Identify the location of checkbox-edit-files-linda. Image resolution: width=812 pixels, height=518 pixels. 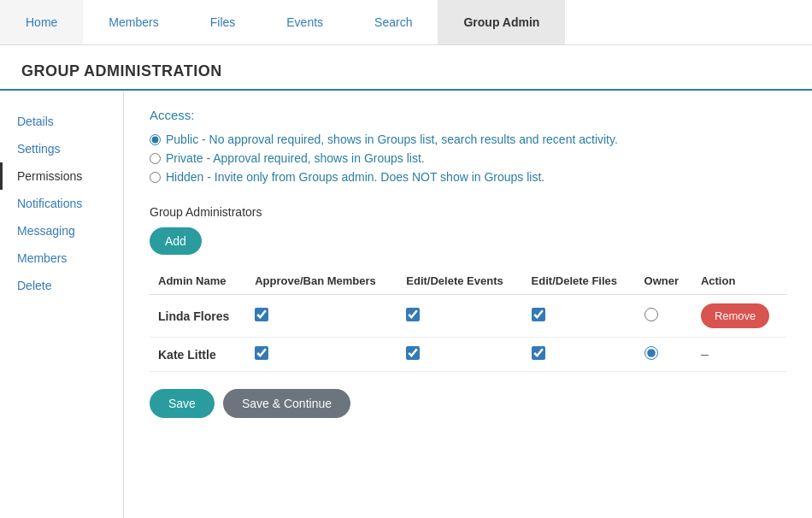
(538, 315).